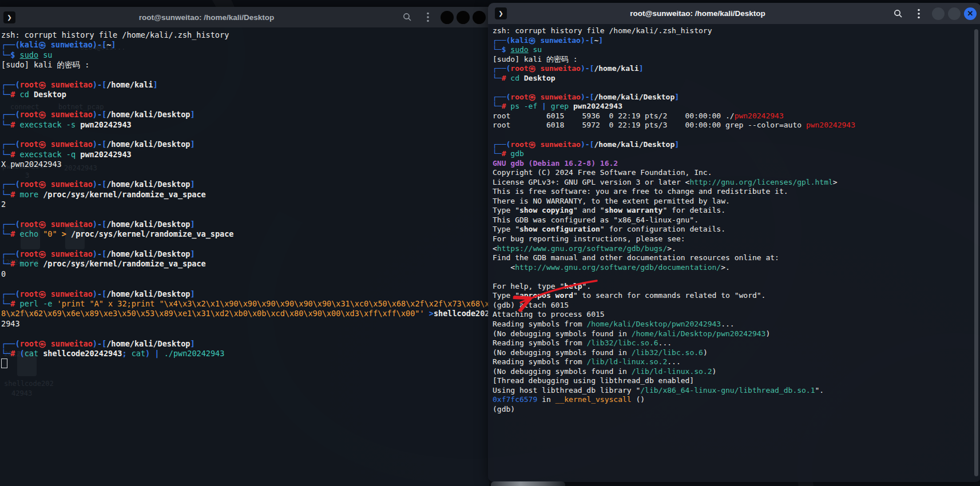 The width and height of the screenshot is (980, 486). Describe the element at coordinates (245, 17) in the screenshot. I see `titlebar-left: ❯ root@sunweitao: /home/kali/Desktop` at that location.